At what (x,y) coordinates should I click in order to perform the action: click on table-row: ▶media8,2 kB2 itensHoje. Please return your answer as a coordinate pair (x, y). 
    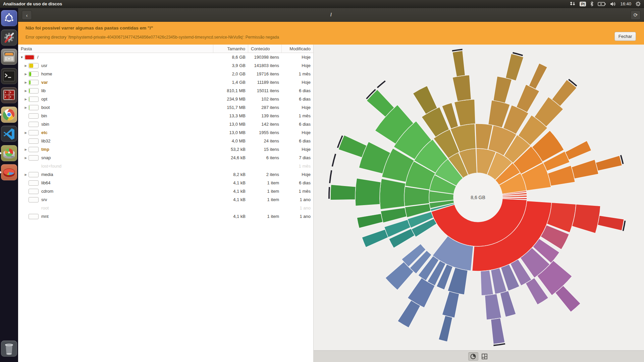
    Looking at the image, I should click on (166, 174).